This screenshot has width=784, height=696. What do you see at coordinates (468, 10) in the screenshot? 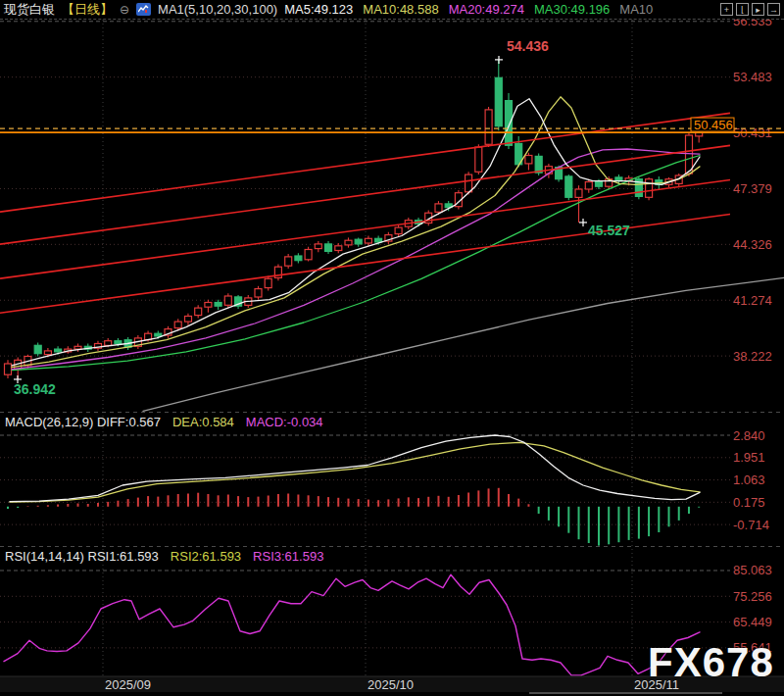
I see `ma-values: MA5:49.123MA10:48.588MA20:49.274MA30:49.…` at bounding box center [468, 10].